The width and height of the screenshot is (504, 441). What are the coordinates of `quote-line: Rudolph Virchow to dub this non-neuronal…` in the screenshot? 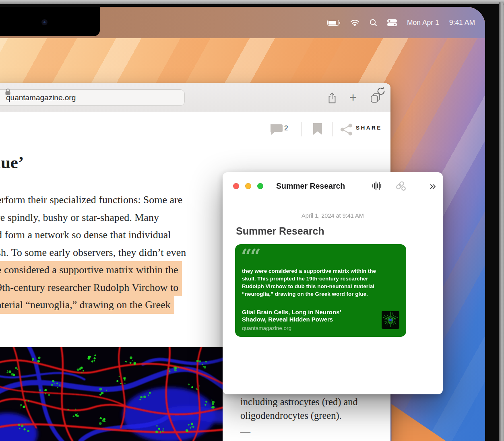 It's located at (309, 286).